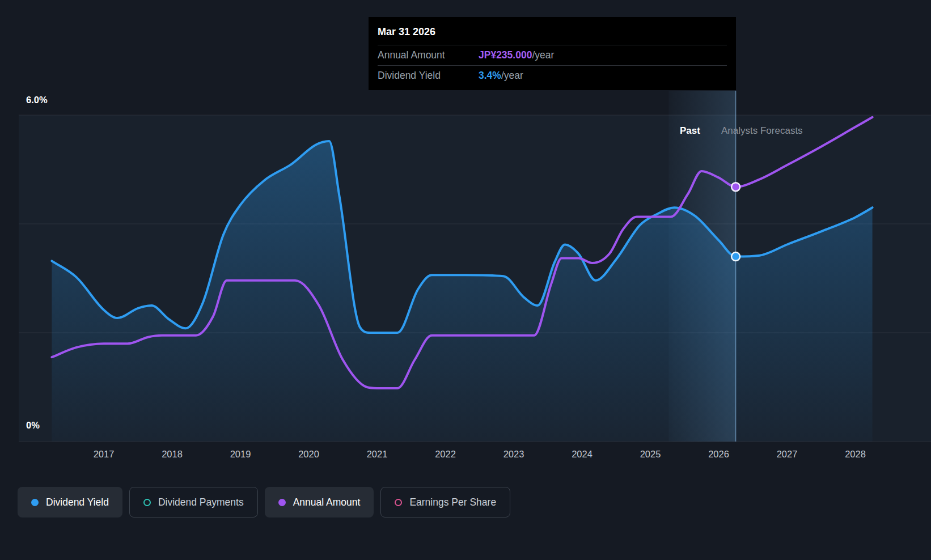  I want to click on x-axis-label-2020: 2020, so click(308, 455).